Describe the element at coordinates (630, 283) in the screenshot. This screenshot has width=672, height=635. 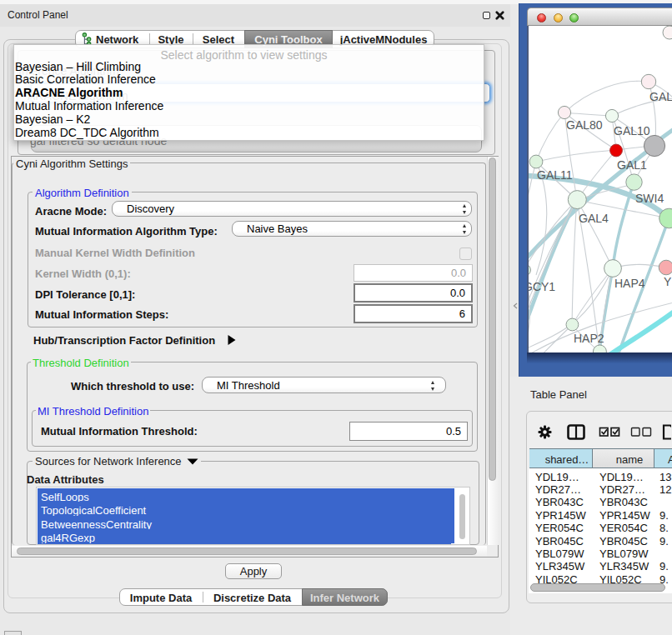
I see `svg-text: HAP4` at that location.